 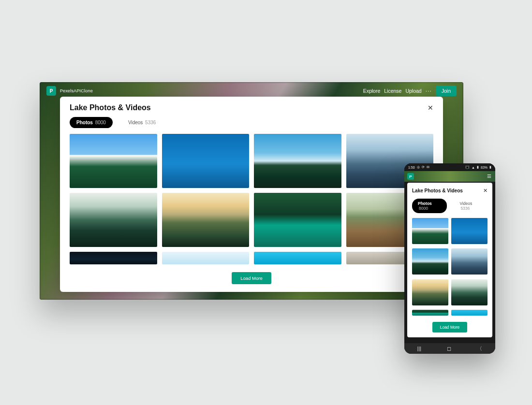 I want to click on status-battery-icon: ▮, so click(x=490, y=167).